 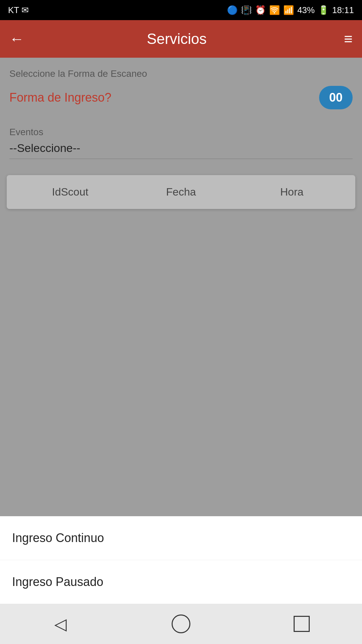 I want to click on scan-label: Seleccione la Forma de Escaneo, so click(x=181, y=74).